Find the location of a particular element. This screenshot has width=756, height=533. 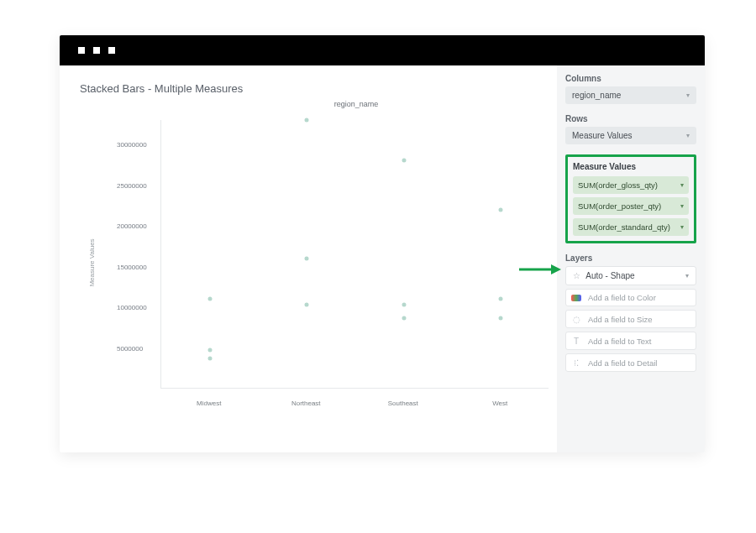

y-tick-label: 5000000 is located at coordinates (129, 347).